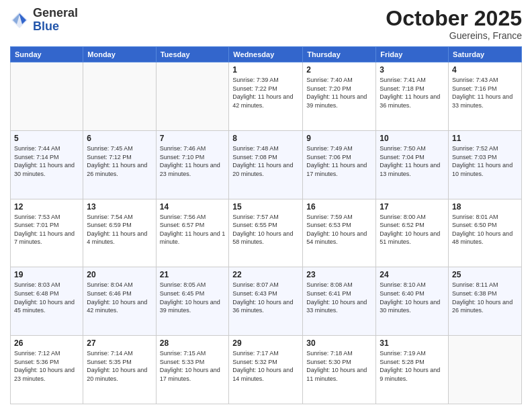 The width and height of the screenshot is (532, 411). What do you see at coordinates (193, 298) in the screenshot?
I see `day-info-3-2: Sunrise: 8:05 AM Sunset: 6:45 PM Dayligh…` at bounding box center [193, 298].